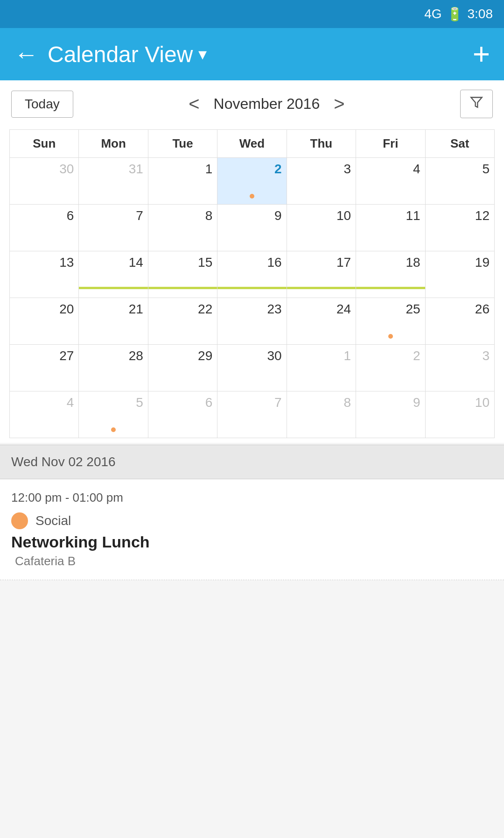 The height and width of the screenshot is (838, 504). What do you see at coordinates (42, 104) in the screenshot?
I see `today-button: Today` at bounding box center [42, 104].